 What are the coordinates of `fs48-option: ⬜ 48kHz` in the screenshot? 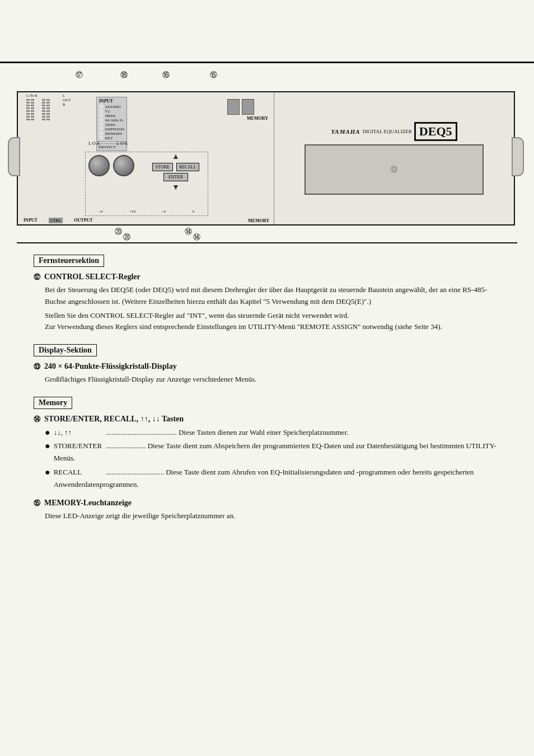 It's located at (112, 116).